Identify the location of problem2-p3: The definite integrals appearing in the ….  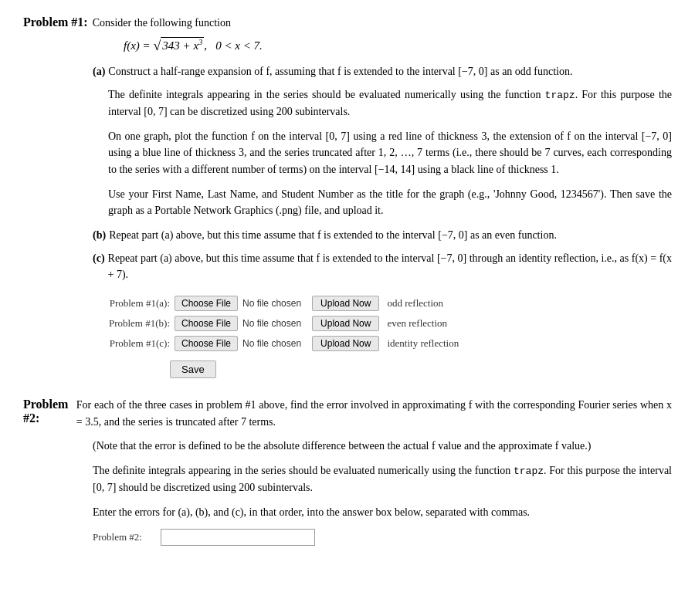
(382, 479).